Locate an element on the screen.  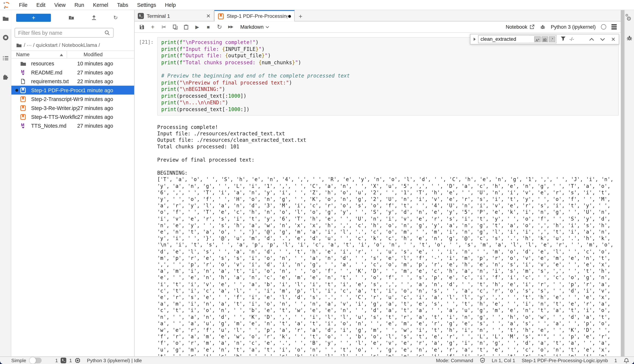
next-match-icon is located at coordinates (602, 39).